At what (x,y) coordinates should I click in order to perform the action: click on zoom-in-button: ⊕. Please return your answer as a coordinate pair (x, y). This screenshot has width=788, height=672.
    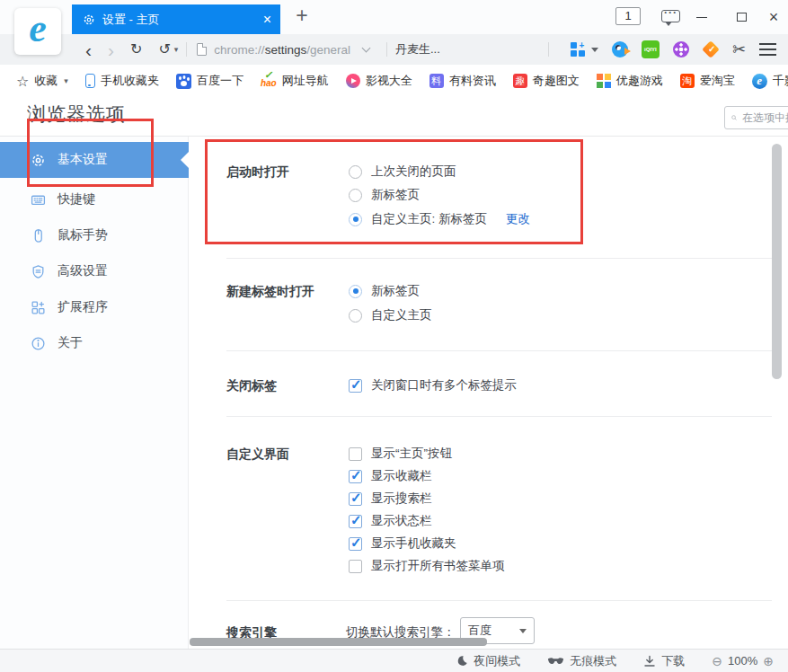
    Looking at the image, I should click on (768, 661).